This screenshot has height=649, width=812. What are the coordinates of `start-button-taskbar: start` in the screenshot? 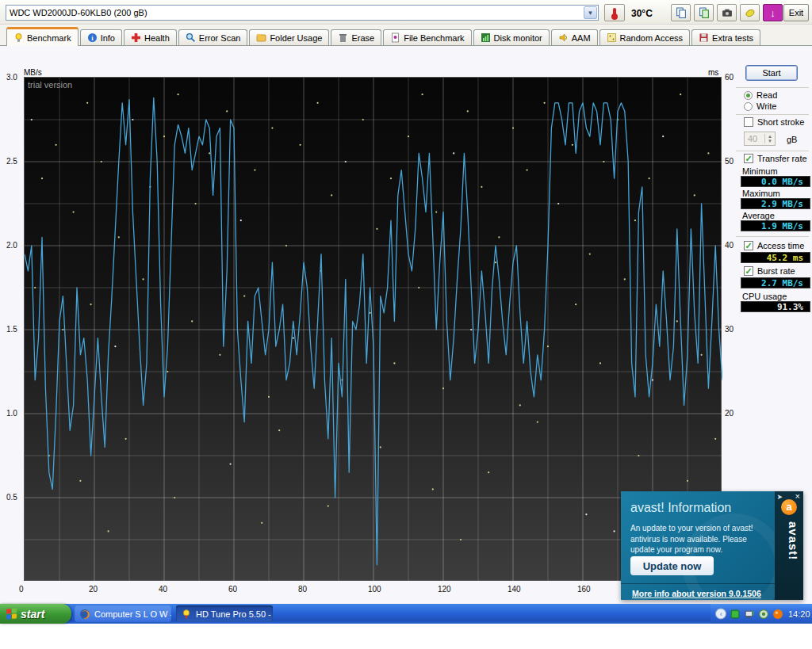 It's located at (36, 613).